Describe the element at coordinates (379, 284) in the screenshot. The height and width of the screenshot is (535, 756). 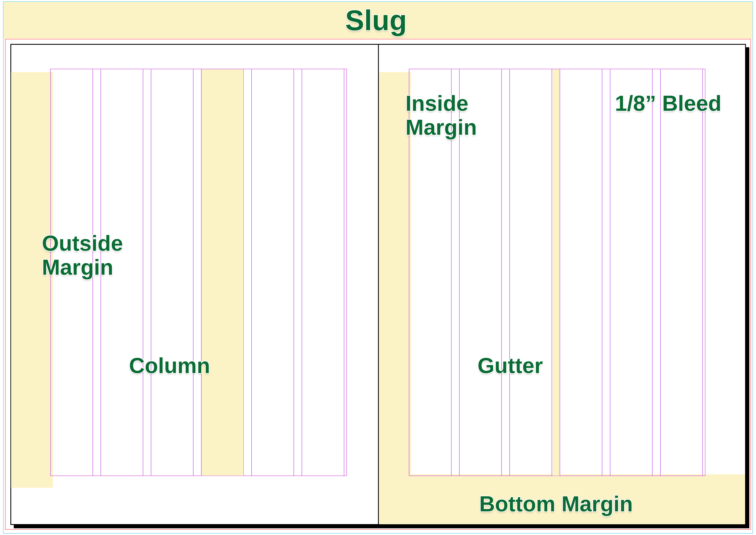
I see `spine-line` at that location.